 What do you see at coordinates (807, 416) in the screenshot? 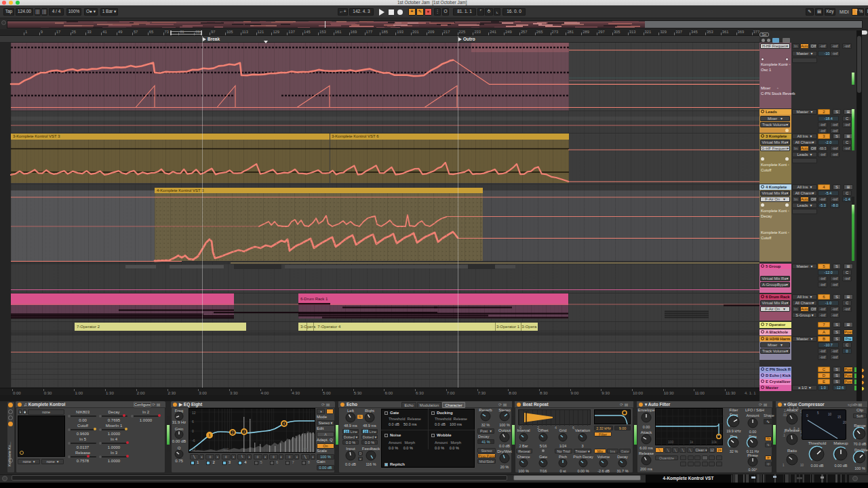
I see `svg-text: 0` at bounding box center [807, 416].